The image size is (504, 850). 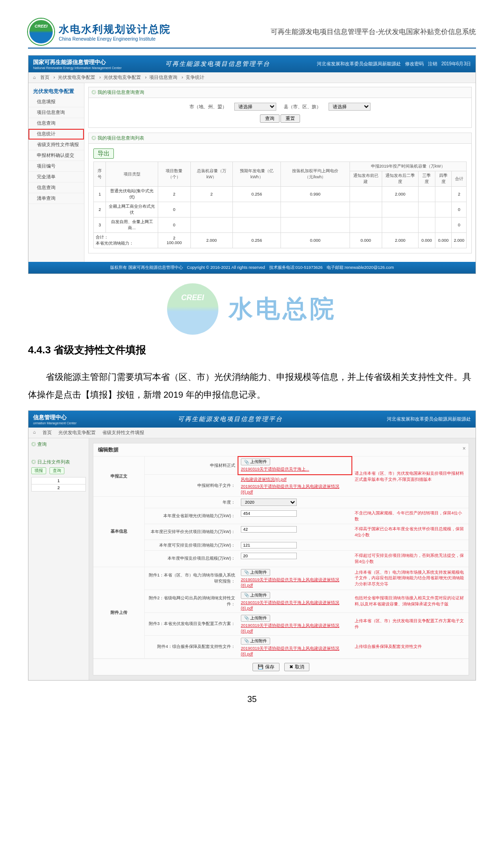 What do you see at coordinates (56, 177) in the screenshot?
I see `sidebar-item-7: 完全清单` at bounding box center [56, 177].